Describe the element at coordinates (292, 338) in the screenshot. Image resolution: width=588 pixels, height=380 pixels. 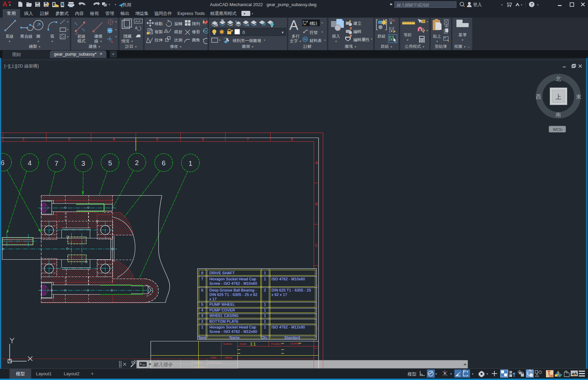
I see `svg-text: Standard` at that location.